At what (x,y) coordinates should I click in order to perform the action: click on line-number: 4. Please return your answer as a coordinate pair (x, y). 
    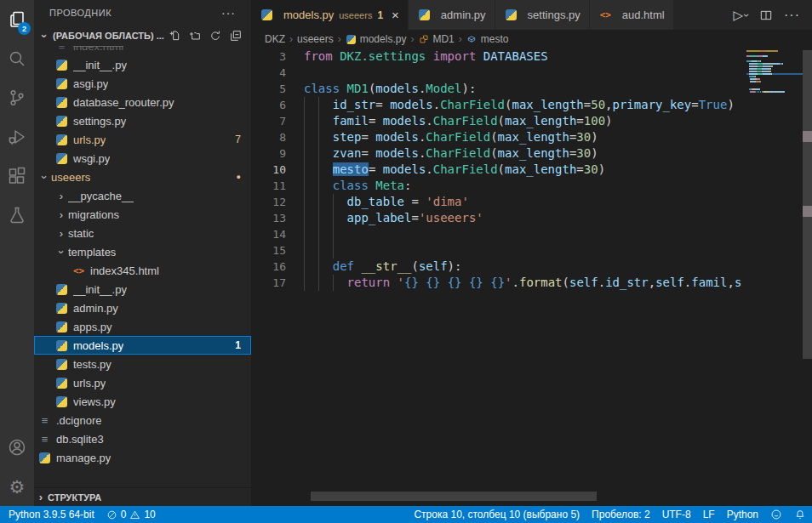
    Looking at the image, I should click on (269, 73).